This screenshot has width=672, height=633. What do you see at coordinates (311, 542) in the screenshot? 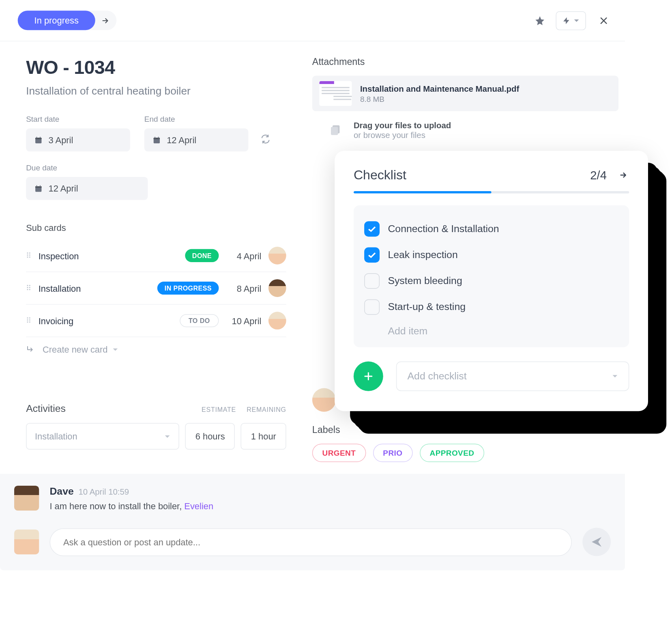
I see `compose-input` at bounding box center [311, 542].